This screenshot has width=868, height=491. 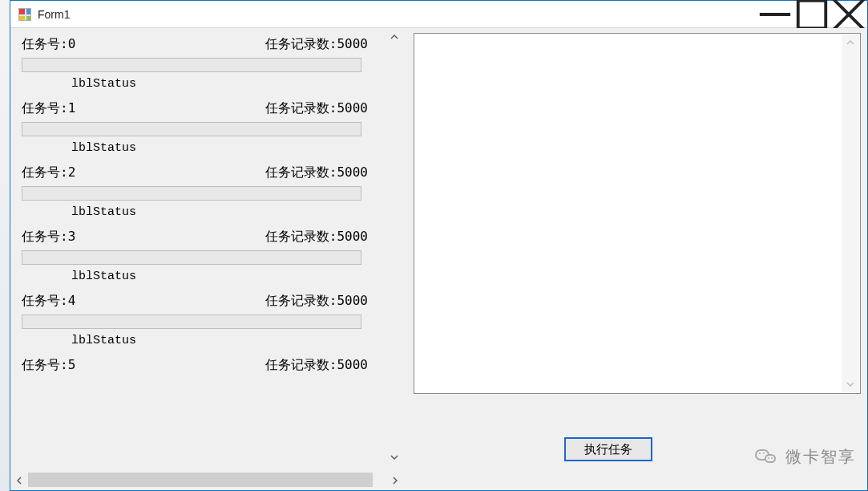 What do you see at coordinates (48, 302) in the screenshot?
I see `task-id-label: 任务号:4` at bounding box center [48, 302].